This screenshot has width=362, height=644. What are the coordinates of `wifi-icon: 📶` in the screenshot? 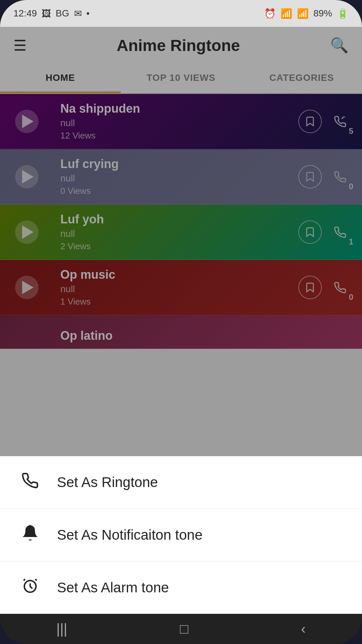 It's located at (286, 13).